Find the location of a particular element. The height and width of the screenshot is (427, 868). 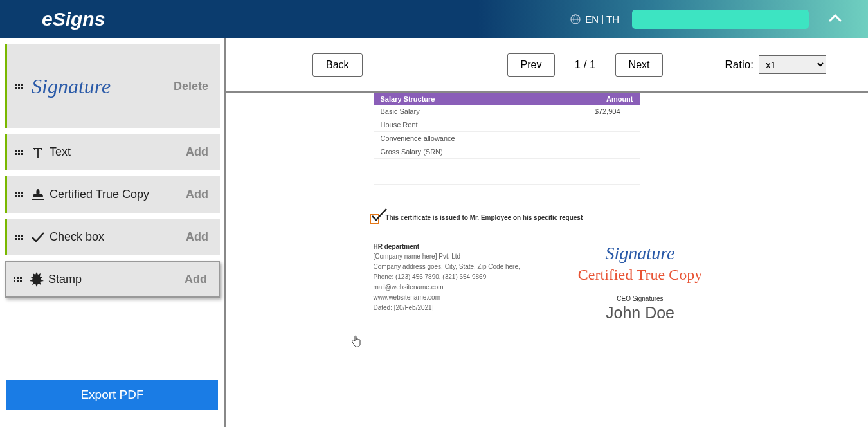

sidebar-item-label: Signature is located at coordinates (103, 86).